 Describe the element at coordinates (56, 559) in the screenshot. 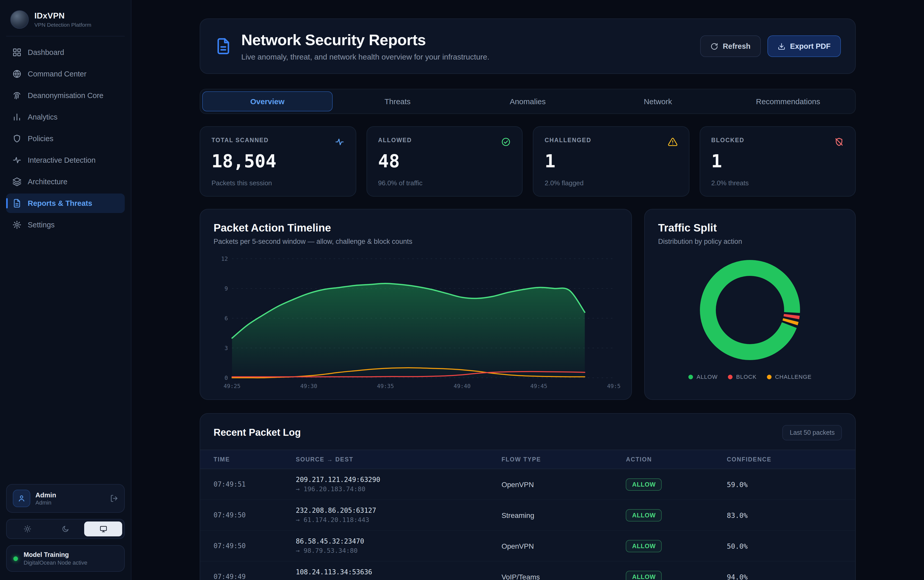

I see `status-text: Model Training DigitalOcean Node active` at that location.